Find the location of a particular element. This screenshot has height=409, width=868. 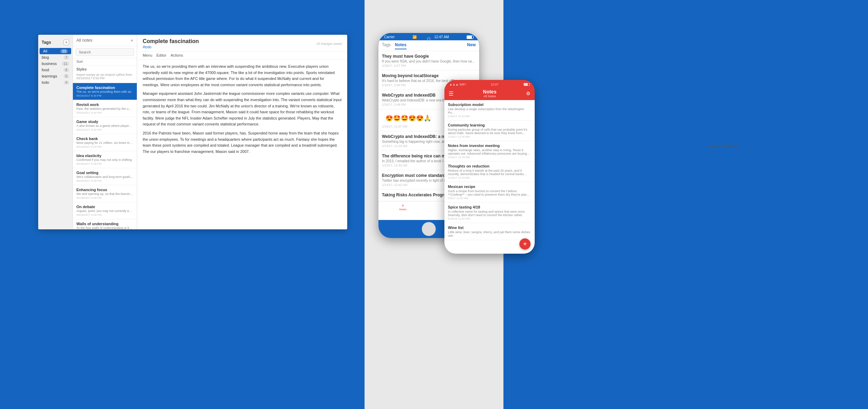

search-input is located at coordinates (105, 52).